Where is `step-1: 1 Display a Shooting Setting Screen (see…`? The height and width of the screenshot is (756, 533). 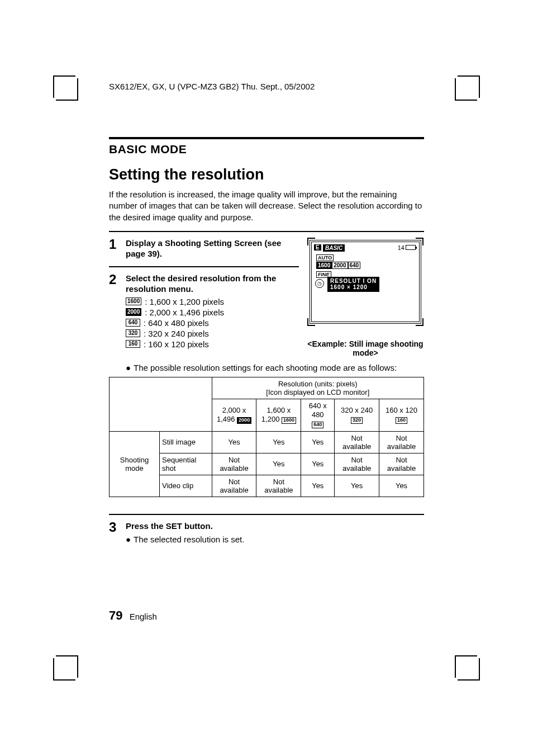
step-1: 1 Display a Shooting Setting Screen (see… is located at coordinates (204, 249).